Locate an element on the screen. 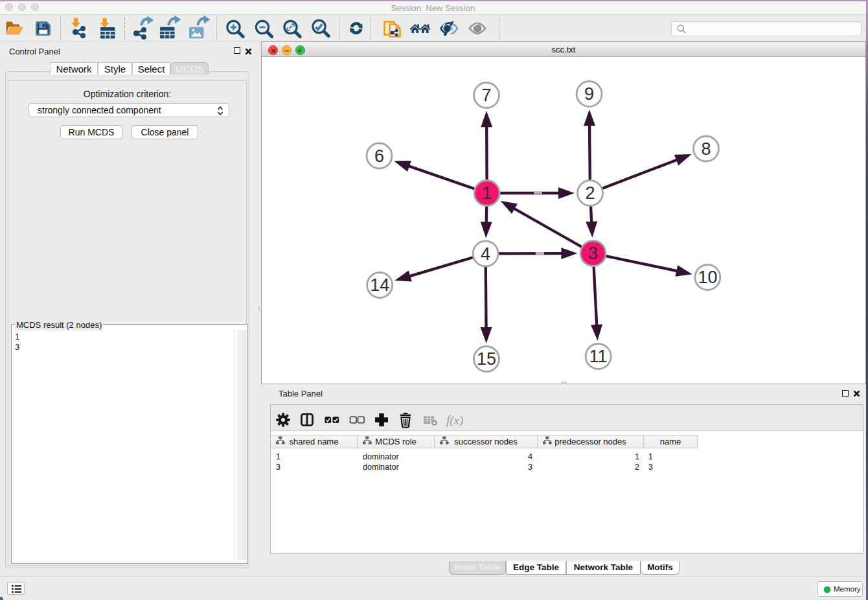 This screenshot has height=600, width=868. svg-text: 8 is located at coordinates (706, 149).